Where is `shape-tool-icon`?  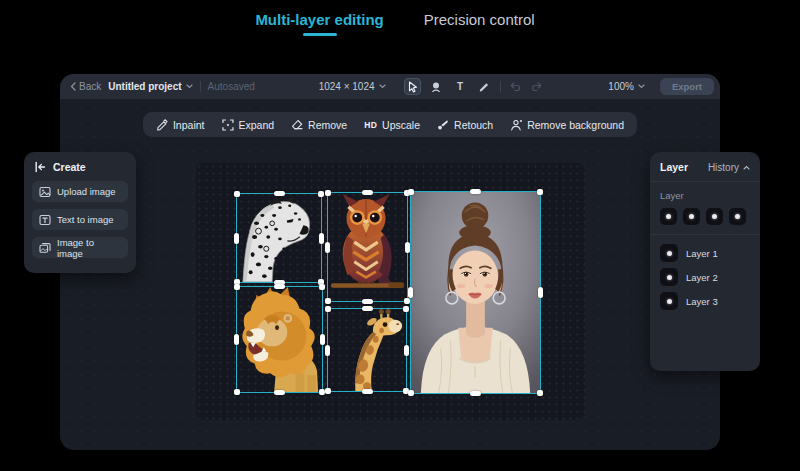 shape-tool-icon is located at coordinates (436, 87).